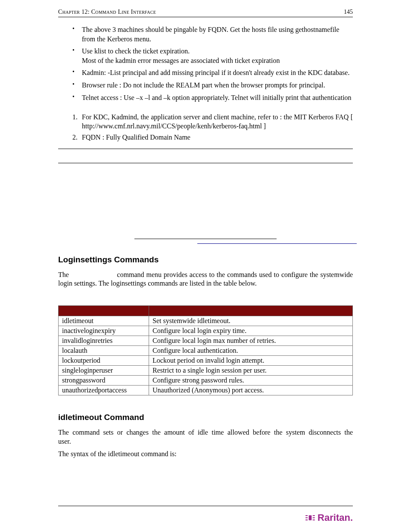 This screenshot has width=411, height=532. I want to click on cmd-cell: lockoutperiod, so click(104, 361).